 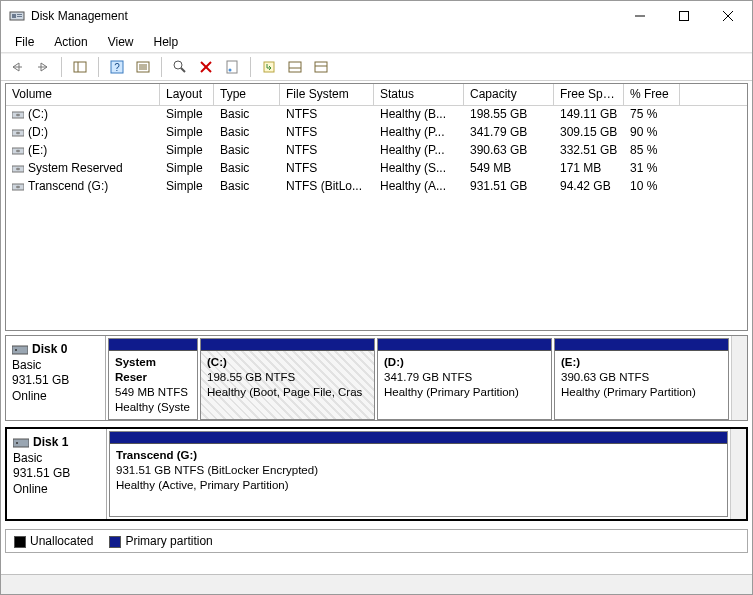 What do you see at coordinates (509, 94) in the screenshot?
I see `col-capacity: Capacity` at bounding box center [509, 94].